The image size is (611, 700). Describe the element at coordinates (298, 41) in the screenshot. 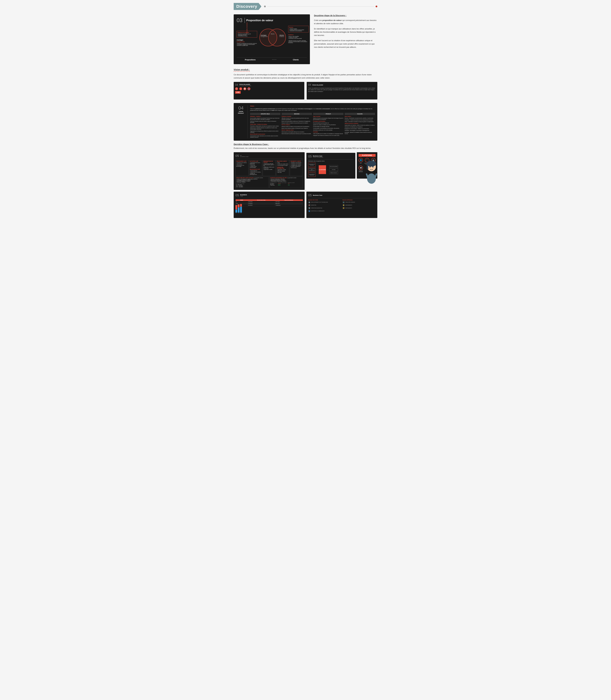

I see `attente-1: Difficulté à trouver du contenu spécifiq…` at that location.